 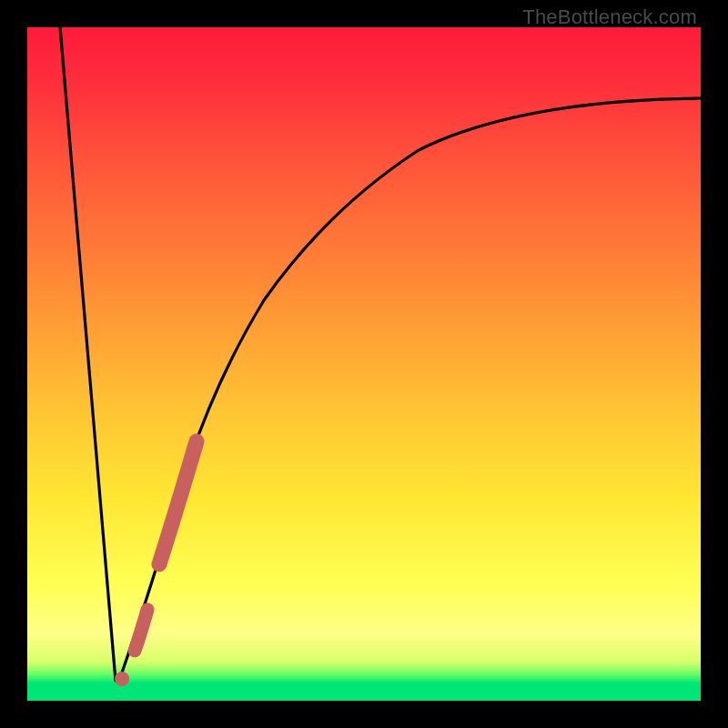 I want to click on highlight-segment-lower, so click(x=141, y=630).